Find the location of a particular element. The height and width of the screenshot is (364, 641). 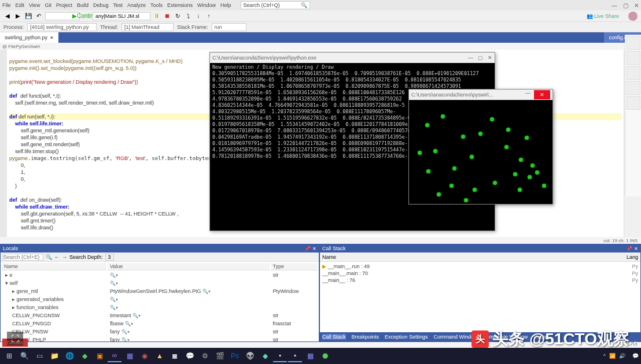

col-name: Name is located at coordinates (54, 267).